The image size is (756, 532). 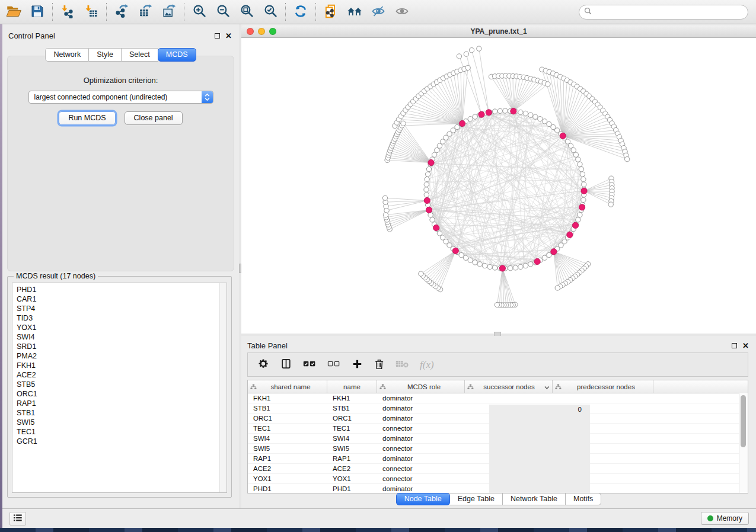 I want to click on memory-button: Memory, so click(x=725, y=518).